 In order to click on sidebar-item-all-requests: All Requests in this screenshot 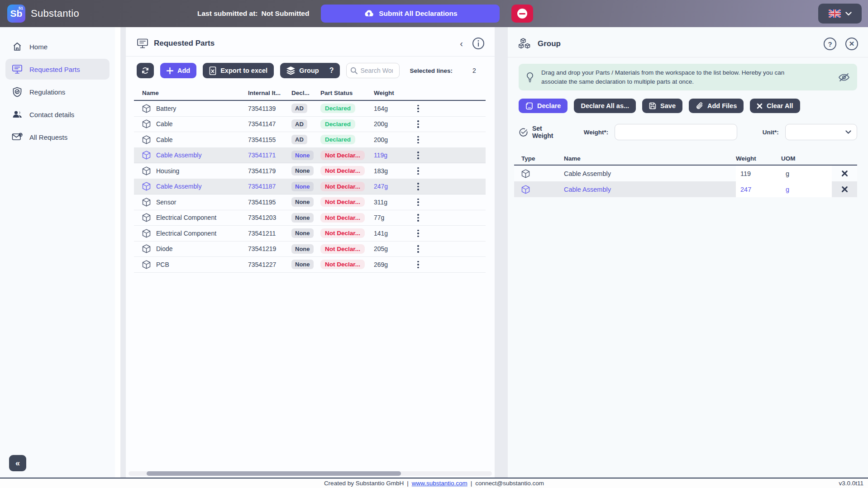, I will do `click(57, 137)`.